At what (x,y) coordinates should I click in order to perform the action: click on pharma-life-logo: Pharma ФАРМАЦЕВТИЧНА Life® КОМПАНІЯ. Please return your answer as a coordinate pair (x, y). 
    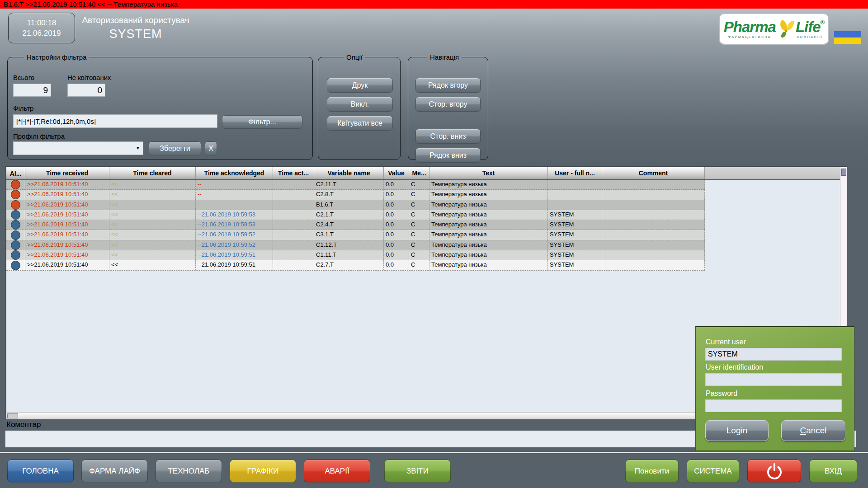
    Looking at the image, I should click on (774, 29).